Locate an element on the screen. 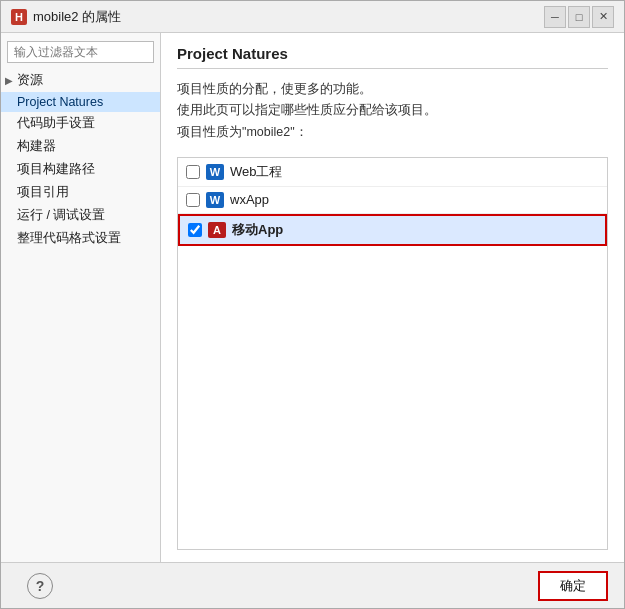  nature-icon-web: W is located at coordinates (215, 172).